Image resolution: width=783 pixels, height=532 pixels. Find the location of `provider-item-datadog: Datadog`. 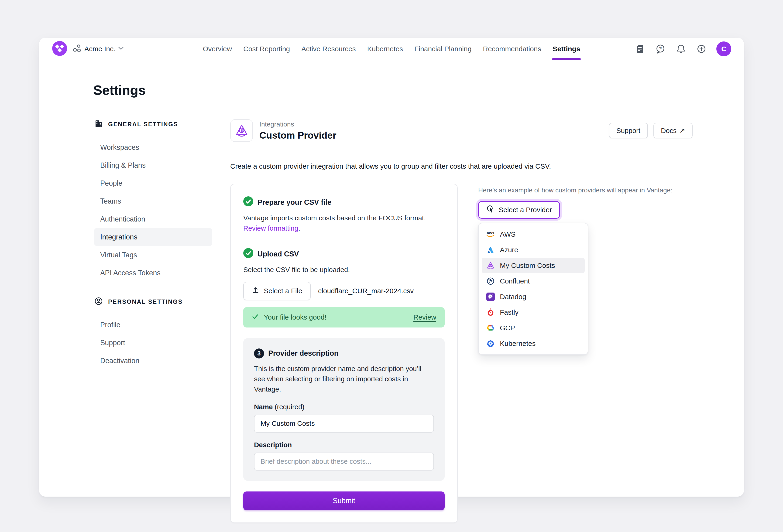

provider-item-datadog: Datadog is located at coordinates (533, 297).